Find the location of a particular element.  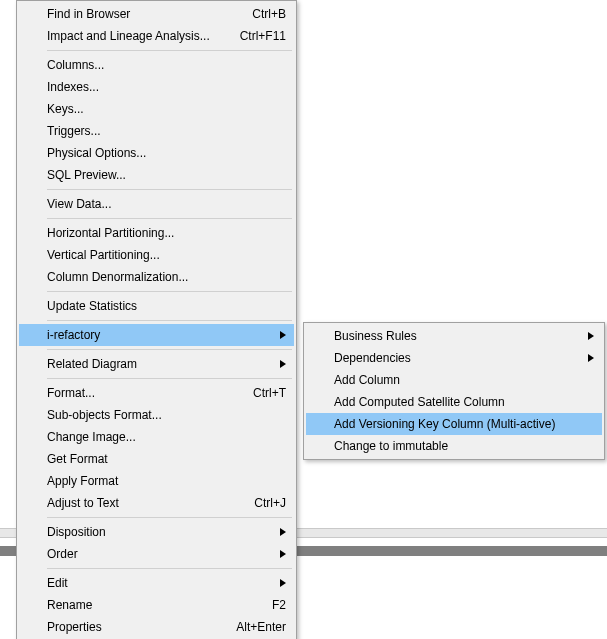

main_menu-item-find-in-browser: Find in BrowserCtrl+B is located at coordinates (156, 14).